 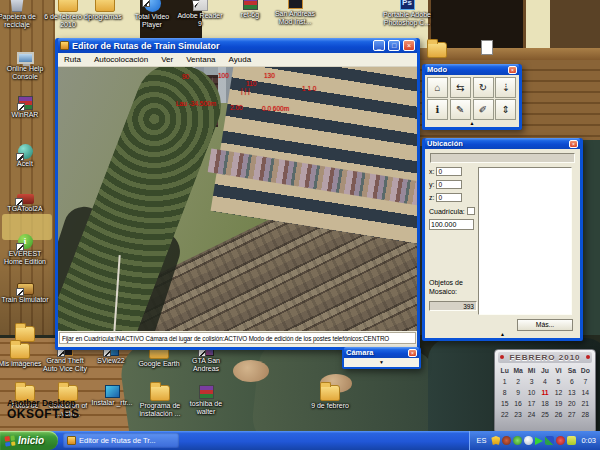 I want to click on network-icon, so click(x=550, y=440).